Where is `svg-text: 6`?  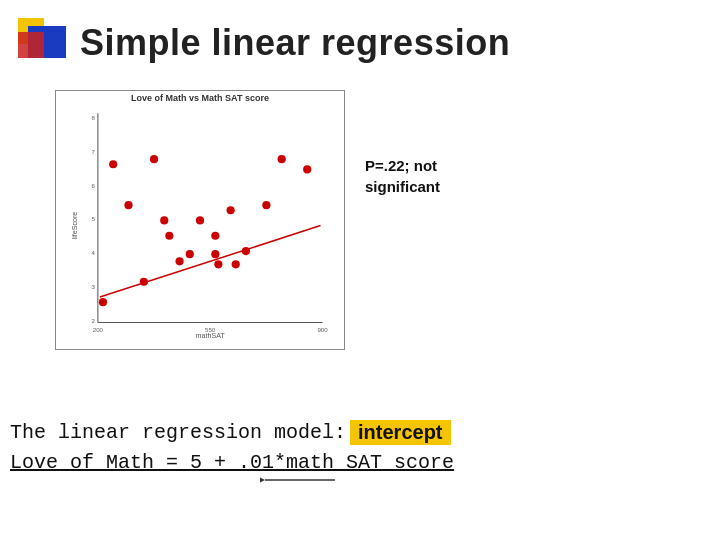
svg-text: 6 is located at coordinates (93, 186).